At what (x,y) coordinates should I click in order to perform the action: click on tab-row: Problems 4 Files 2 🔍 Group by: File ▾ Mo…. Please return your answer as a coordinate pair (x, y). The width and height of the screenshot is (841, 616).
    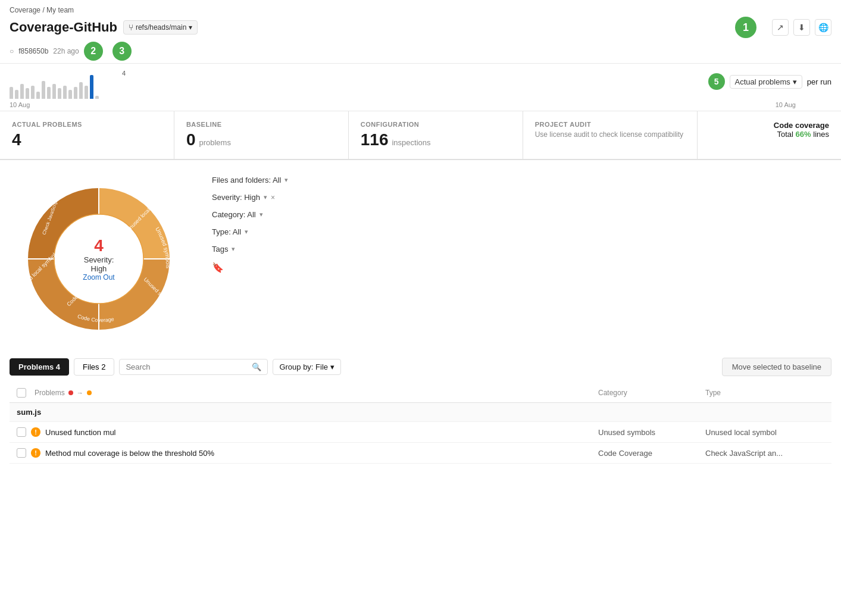
    Looking at the image, I should click on (420, 367).